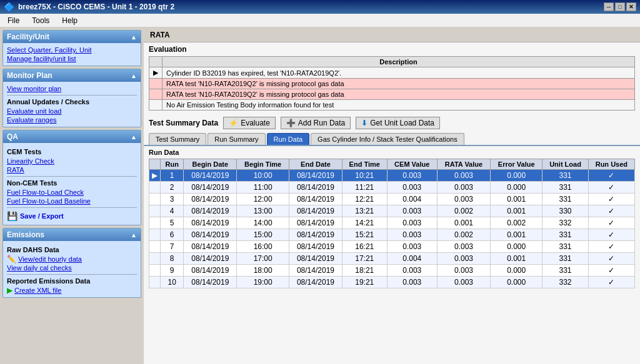  Describe the element at coordinates (72, 192) in the screenshot. I see `sidebar-link-fuel-flow-load: Fuel Flow-to-Load Check` at that location.